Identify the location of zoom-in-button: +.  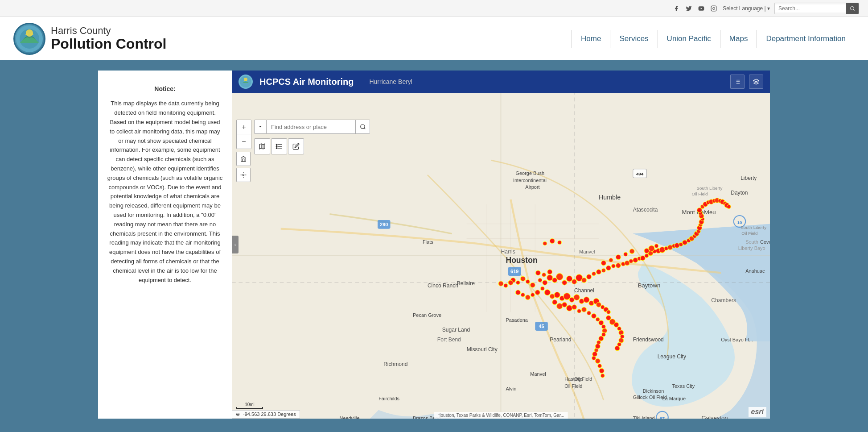
(244, 127).